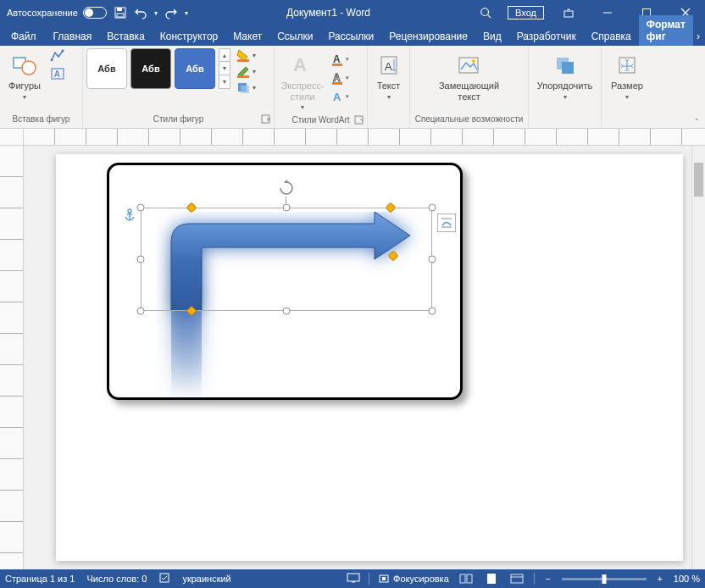  Describe the element at coordinates (466, 579) in the screenshot. I see `read-mode-button` at that location.